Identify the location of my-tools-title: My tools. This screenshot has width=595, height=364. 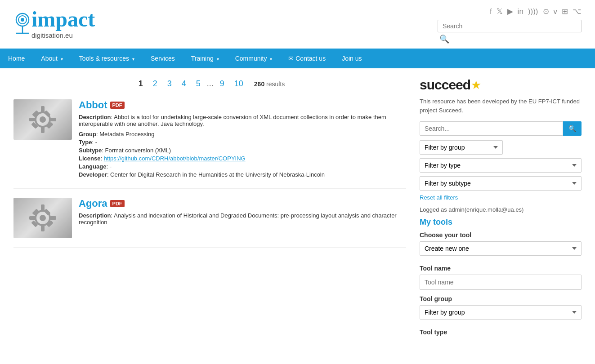
(501, 222).